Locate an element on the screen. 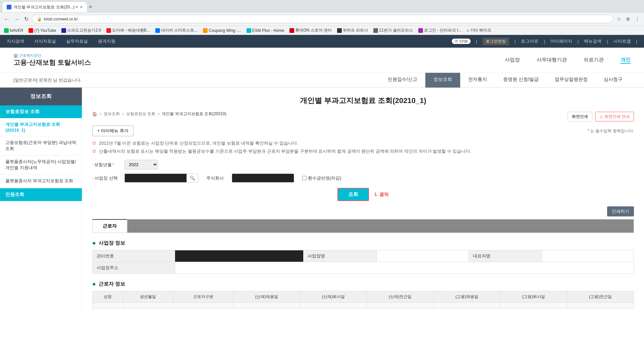 The height and width of the screenshot is (349, 644). top-nav-practice: 실무자료실 is located at coordinates (77, 41).